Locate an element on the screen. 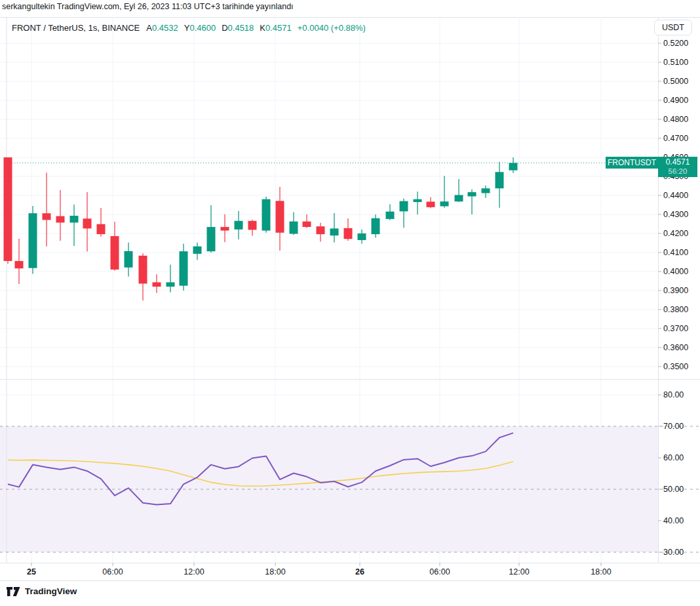 This screenshot has width=700, height=606. time-axis: 2506:0012:0018:002606:0012:0018:00 is located at coordinates (350, 572).